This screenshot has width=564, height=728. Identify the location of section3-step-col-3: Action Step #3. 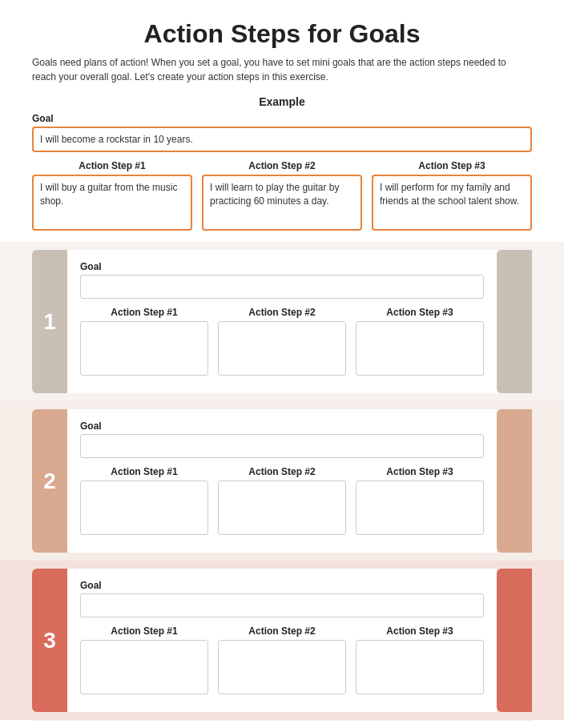
(420, 660).